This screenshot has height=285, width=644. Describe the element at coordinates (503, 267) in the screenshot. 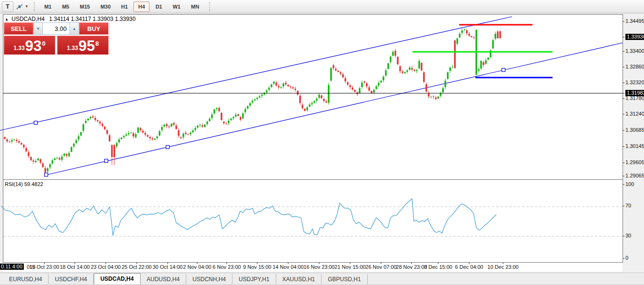

I see `time-tick: 10 Dec 23:00` at that location.